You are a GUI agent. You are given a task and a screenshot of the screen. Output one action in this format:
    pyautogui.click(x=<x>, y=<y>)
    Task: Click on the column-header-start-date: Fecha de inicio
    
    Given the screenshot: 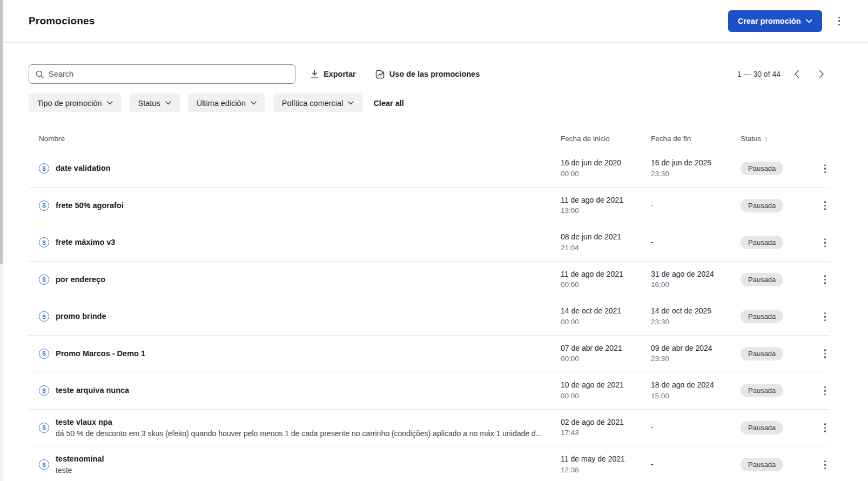 What is the action you would take?
    pyautogui.click(x=606, y=138)
    